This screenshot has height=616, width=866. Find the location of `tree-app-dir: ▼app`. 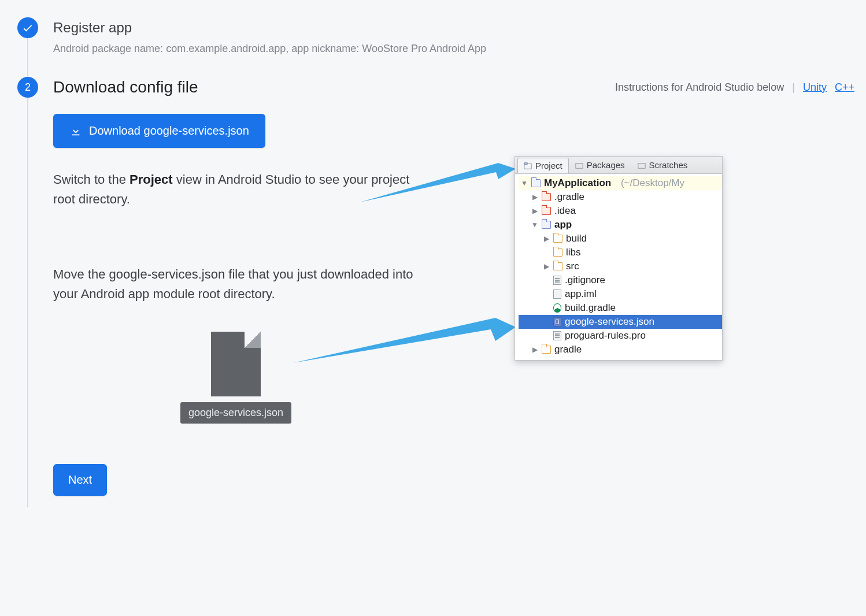

tree-app-dir: ▼app is located at coordinates (620, 225).